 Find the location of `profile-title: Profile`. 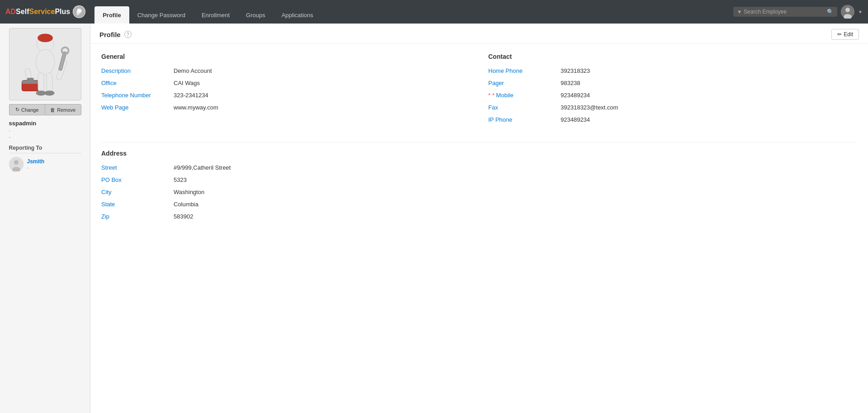

profile-title: Profile is located at coordinates (110, 34).